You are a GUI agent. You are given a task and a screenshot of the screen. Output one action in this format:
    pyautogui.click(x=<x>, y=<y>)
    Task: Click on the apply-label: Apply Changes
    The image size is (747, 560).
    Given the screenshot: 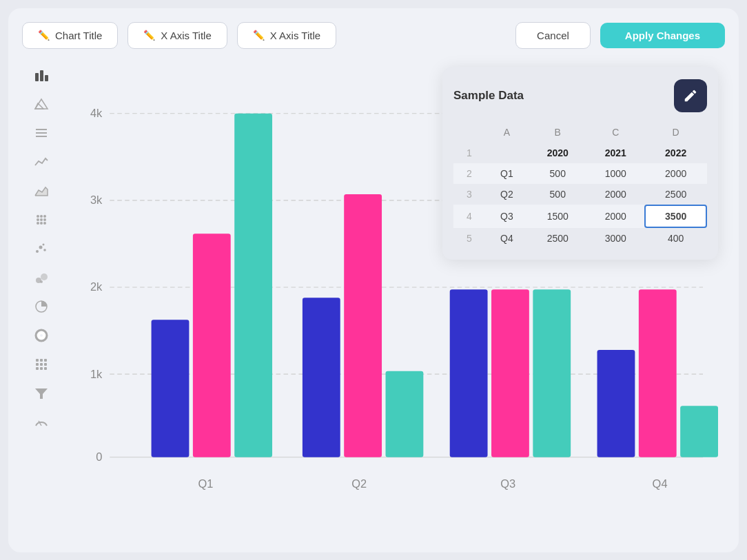 What is the action you would take?
    pyautogui.click(x=663, y=36)
    